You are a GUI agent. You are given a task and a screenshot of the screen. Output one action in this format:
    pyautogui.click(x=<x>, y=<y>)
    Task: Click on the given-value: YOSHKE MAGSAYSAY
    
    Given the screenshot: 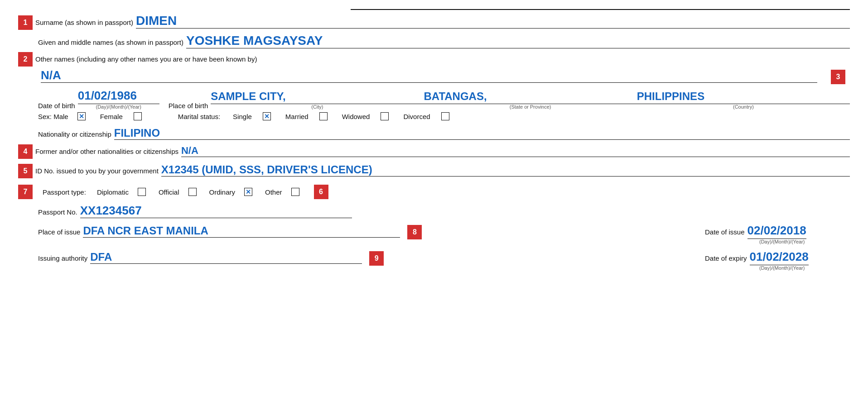 What is the action you would take?
    pyautogui.click(x=255, y=41)
    